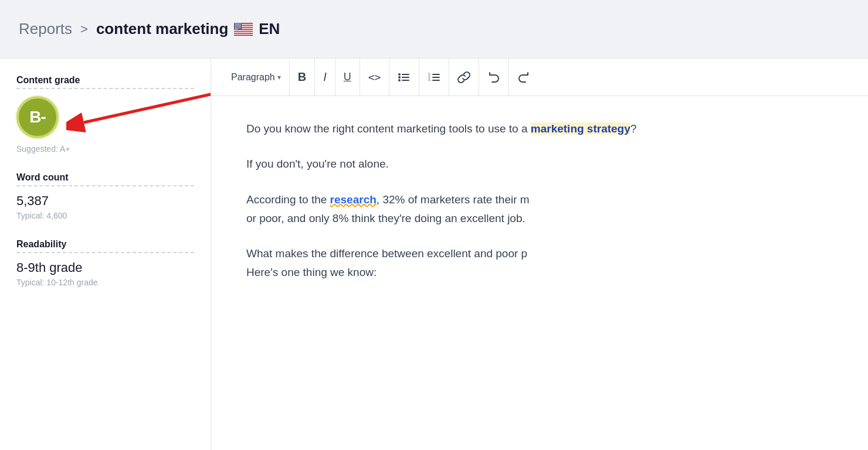  What do you see at coordinates (464, 77) in the screenshot?
I see `link-icon` at bounding box center [464, 77].